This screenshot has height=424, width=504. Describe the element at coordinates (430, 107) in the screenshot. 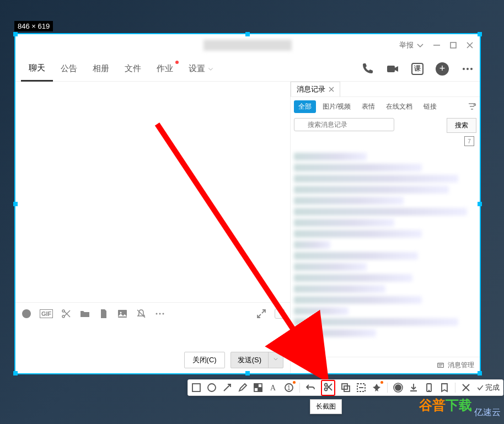

I see `filter-links: 链接` at that location.